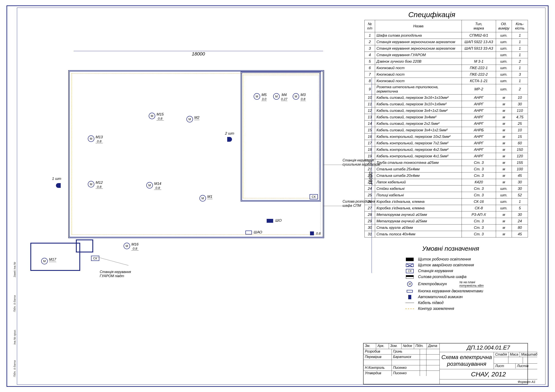 This screenshot has height=392, width=555. What do you see at coordinates (197, 118) in the screenshot?
I see `motor-label: M2` at bounding box center [197, 118].